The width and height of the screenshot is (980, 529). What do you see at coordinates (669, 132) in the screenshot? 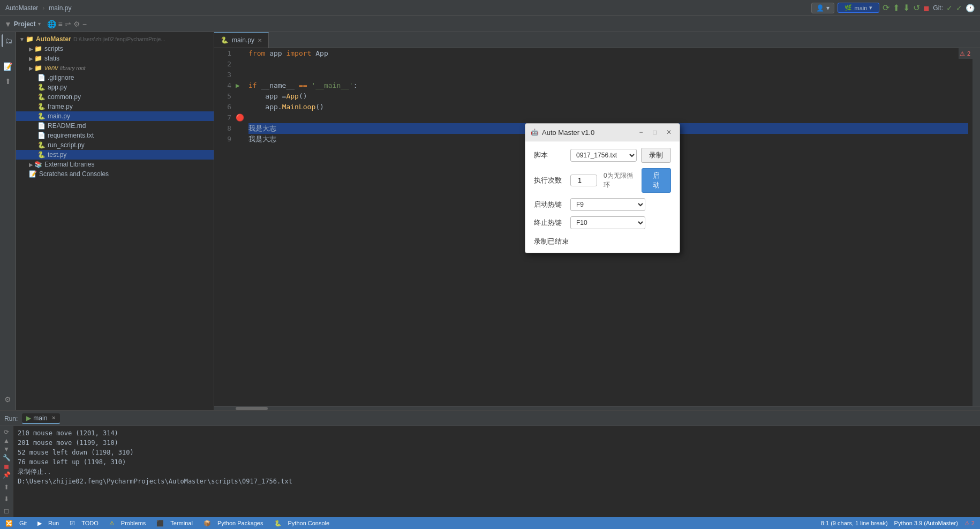
I see `dialog-close-btn: ✕` at bounding box center [669, 132].